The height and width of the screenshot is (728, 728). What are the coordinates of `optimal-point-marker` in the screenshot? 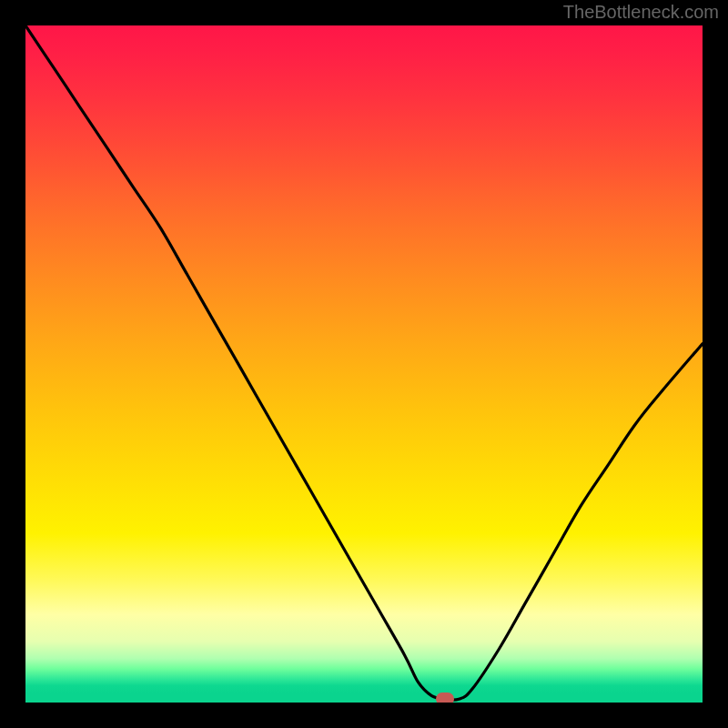 It's located at (445, 697).